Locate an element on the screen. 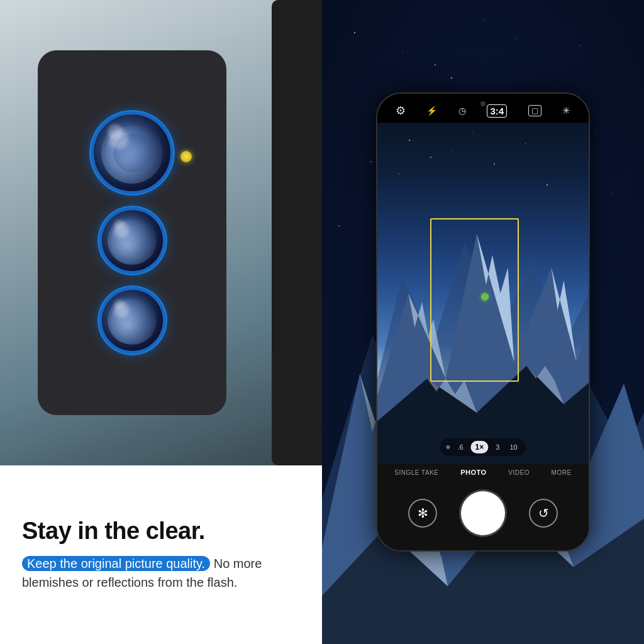 This screenshot has width=644, height=644. ratio-badge: 3:4 is located at coordinates (497, 111).